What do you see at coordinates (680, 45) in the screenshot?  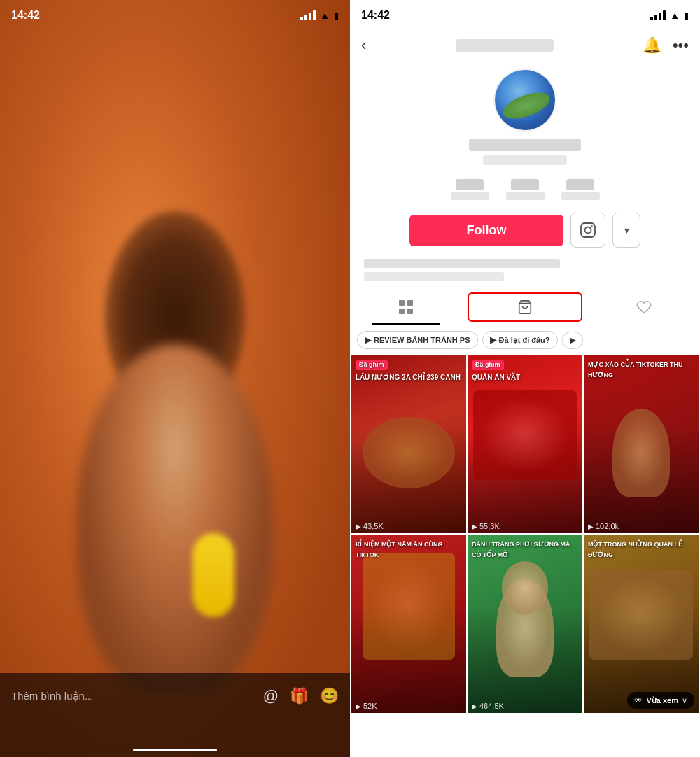 I see `overflow-menu-icon: •••` at bounding box center [680, 45].